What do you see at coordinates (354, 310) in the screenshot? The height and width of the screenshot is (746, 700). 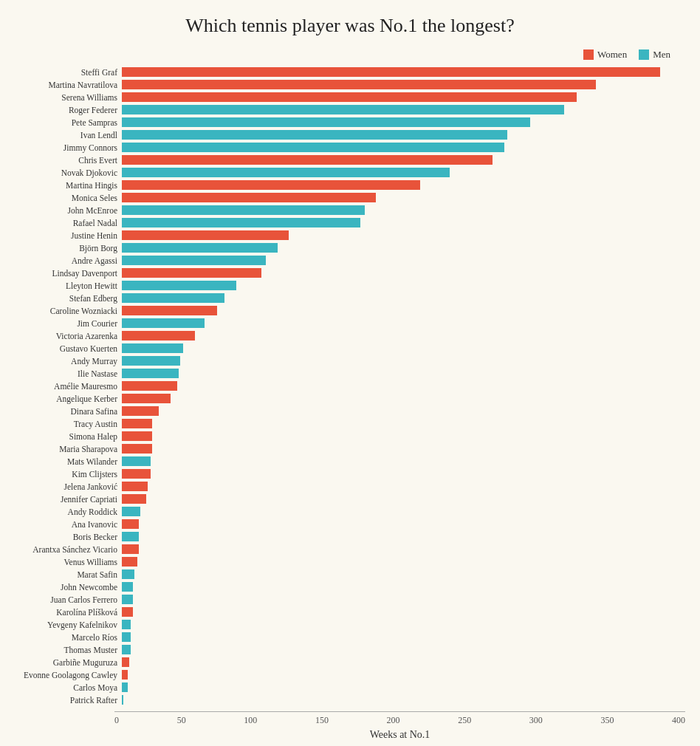 I see `bar-row: Caroline Wozniacki` at bounding box center [354, 310].